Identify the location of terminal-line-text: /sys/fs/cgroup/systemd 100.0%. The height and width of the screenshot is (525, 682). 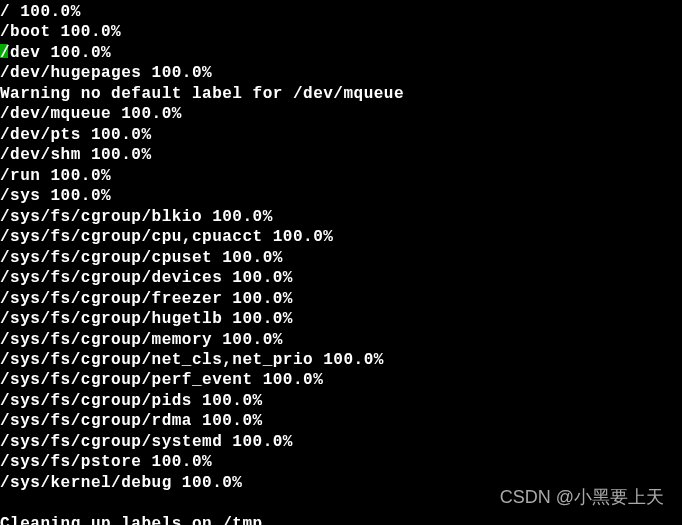
(146, 442).